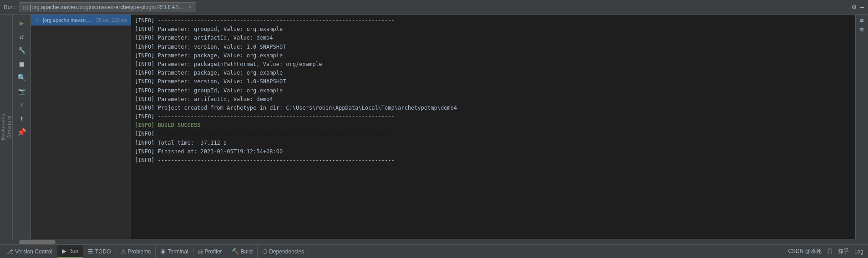  I want to click on run-tab-title: [org.apache.maven.plugins:maven-archetyp…, so click(107, 7).